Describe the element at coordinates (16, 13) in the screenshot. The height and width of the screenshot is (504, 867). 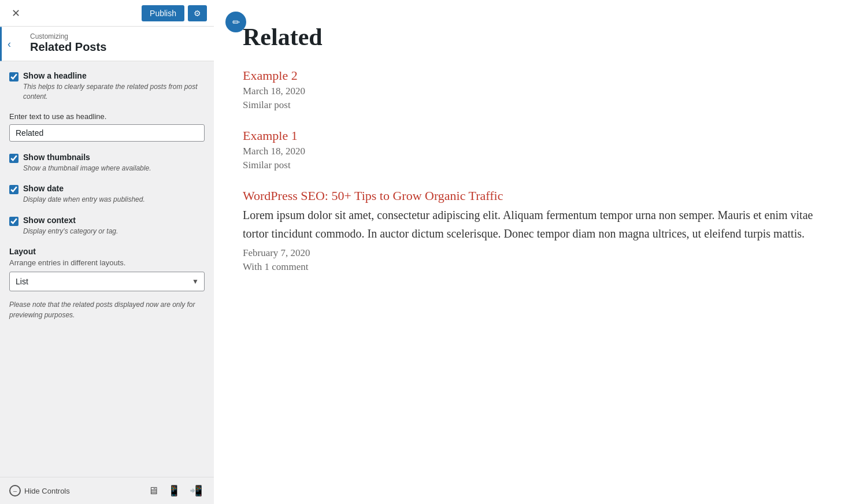
I see `close-button: ✕` at that location.